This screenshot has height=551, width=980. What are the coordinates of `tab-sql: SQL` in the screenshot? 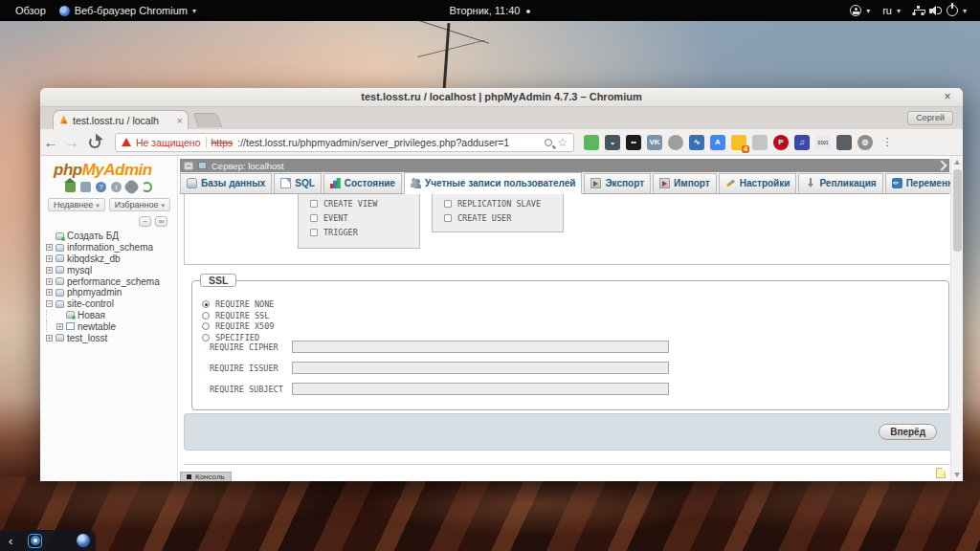 It's located at (298, 184).